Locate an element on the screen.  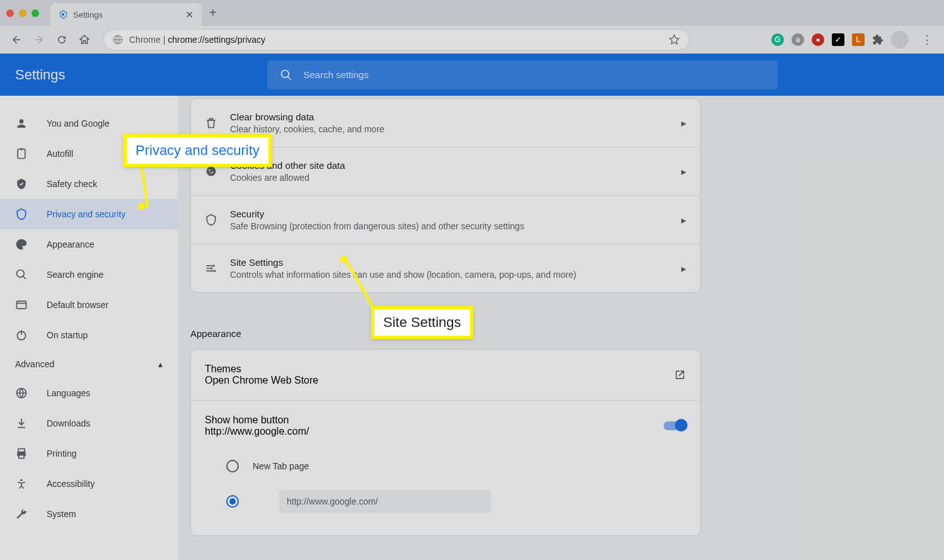
security-row: Security Safe Browsing (protection from … is located at coordinates (446, 220).